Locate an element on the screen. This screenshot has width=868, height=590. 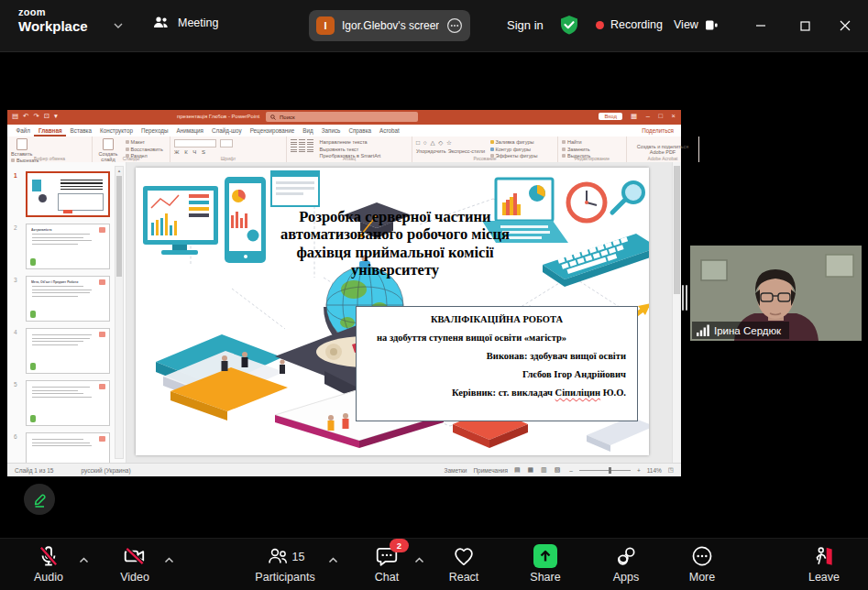
leave-button: Leave is located at coordinates (824, 564).